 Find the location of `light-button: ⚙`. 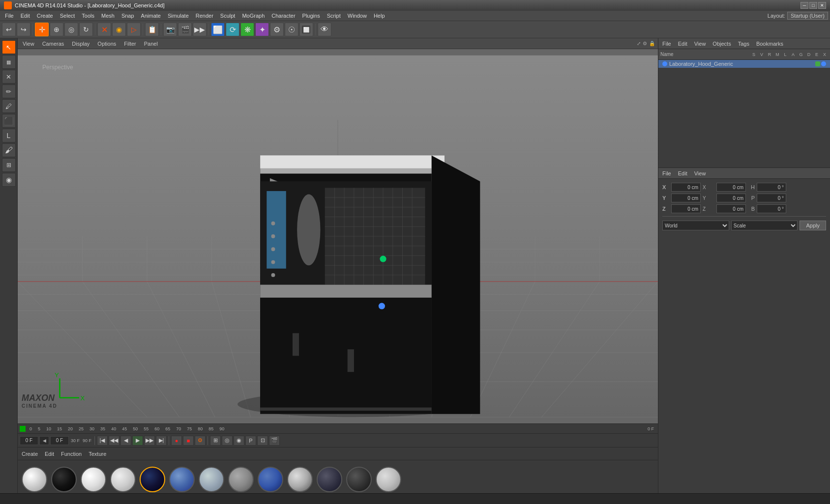

light-button: ⚙ is located at coordinates (277, 29).